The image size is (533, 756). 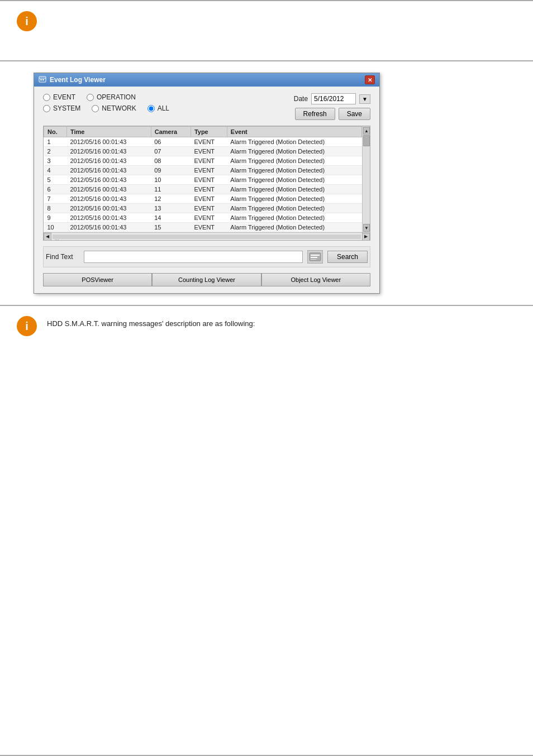 I want to click on radio-system: SYSTEM, so click(x=61, y=108).